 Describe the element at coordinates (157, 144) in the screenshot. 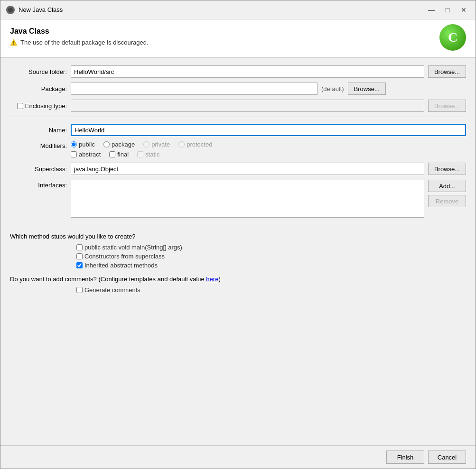

I see `modifier-private: private` at that location.